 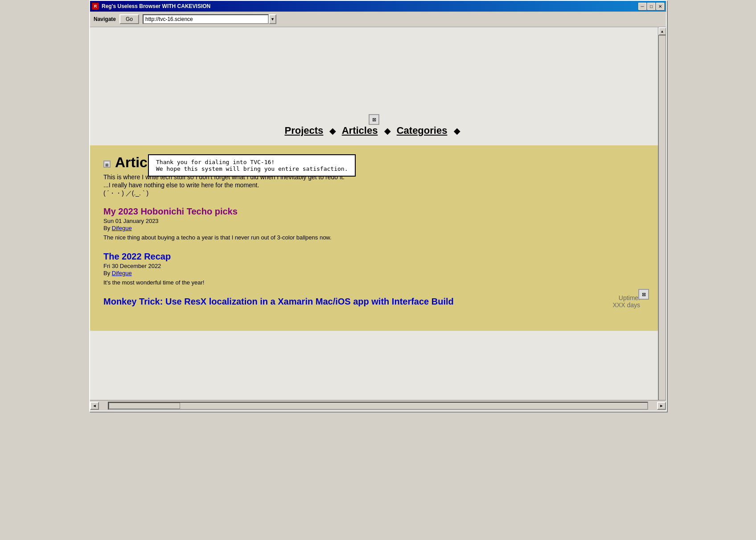 What do you see at coordinates (374, 257) in the screenshot?
I see `article-title-2: The 2022 Recap` at bounding box center [374, 257].